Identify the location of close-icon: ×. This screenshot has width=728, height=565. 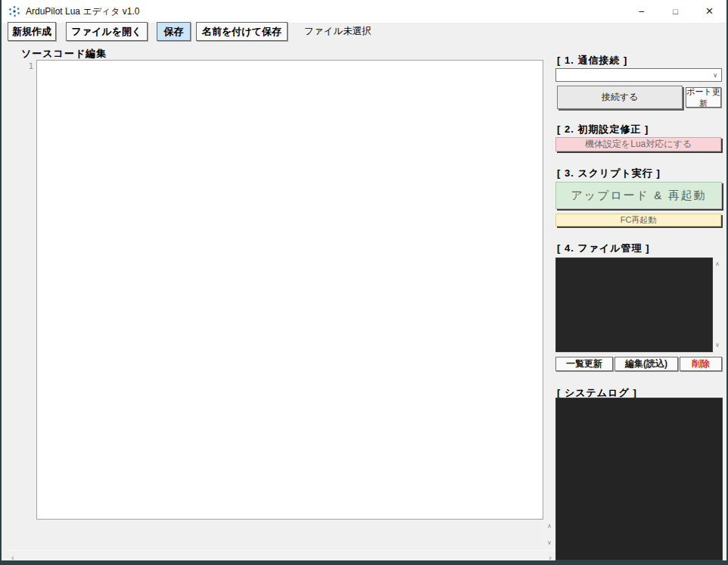
(710, 11).